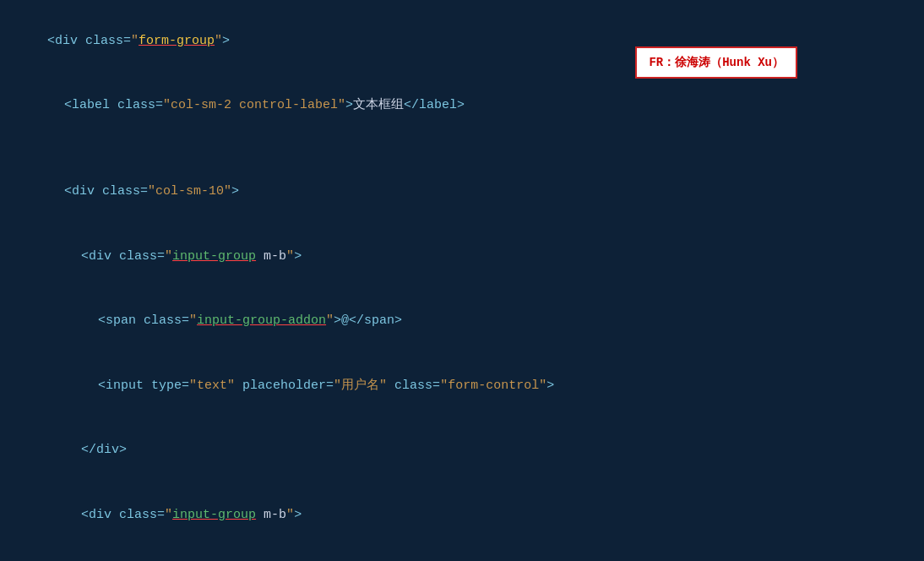 This screenshot has height=561, width=924. What do you see at coordinates (368, 321) in the screenshot?
I see `span-addon1-gt: >@</span>` at bounding box center [368, 321].